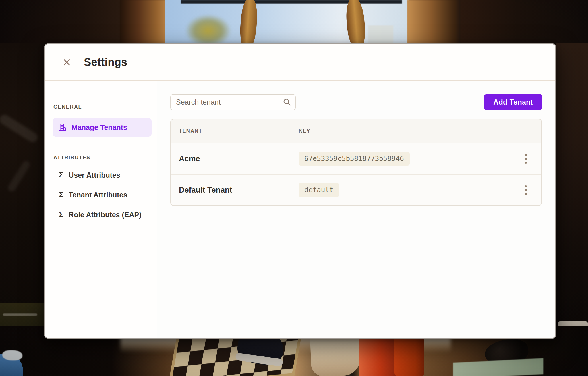 This screenshot has height=376, width=588. What do you see at coordinates (354, 159) in the screenshot?
I see `tenant-key-badge: 67e53359c5b5818773b58946` at bounding box center [354, 159].